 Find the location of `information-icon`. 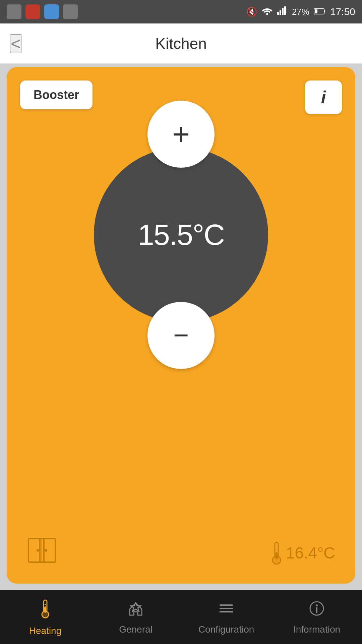

information-icon is located at coordinates (317, 610).